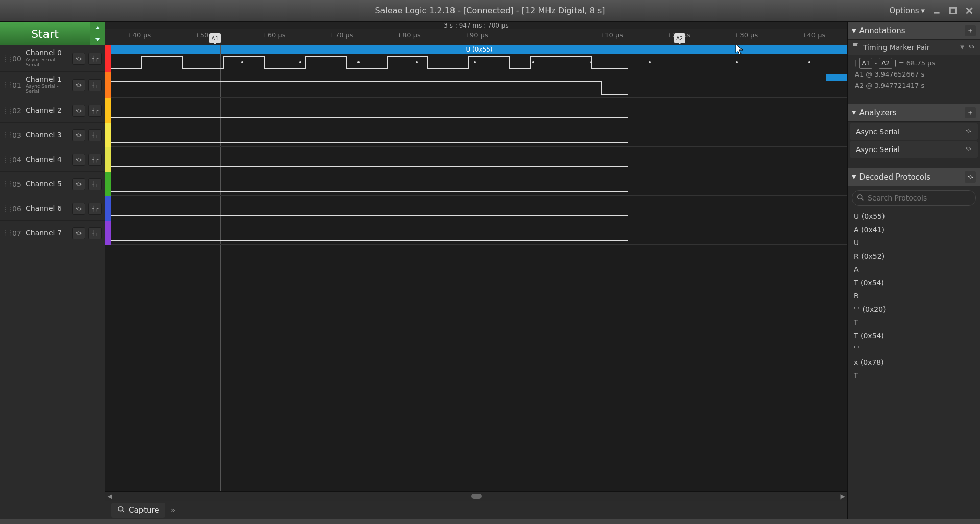 This screenshot has width=980, height=524. What do you see at coordinates (970, 177) in the screenshot?
I see `decoded-protocols-gear-icon` at bounding box center [970, 177].